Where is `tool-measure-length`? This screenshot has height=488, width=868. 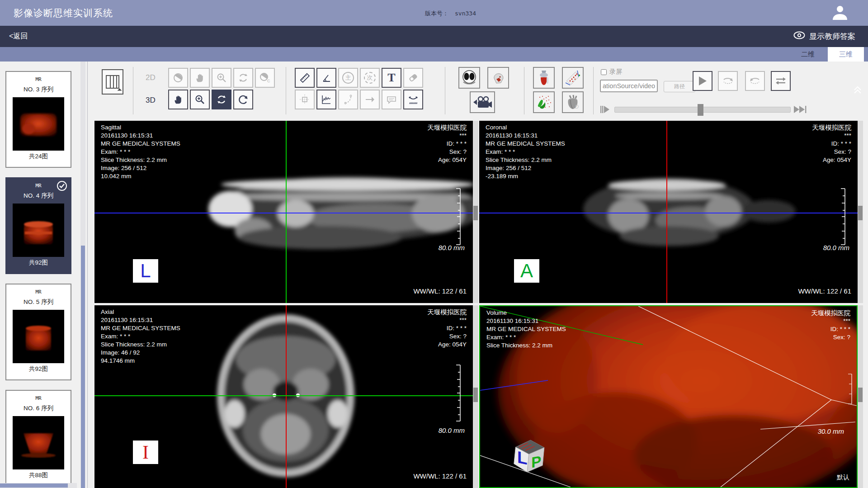 tool-measure-length is located at coordinates (305, 78).